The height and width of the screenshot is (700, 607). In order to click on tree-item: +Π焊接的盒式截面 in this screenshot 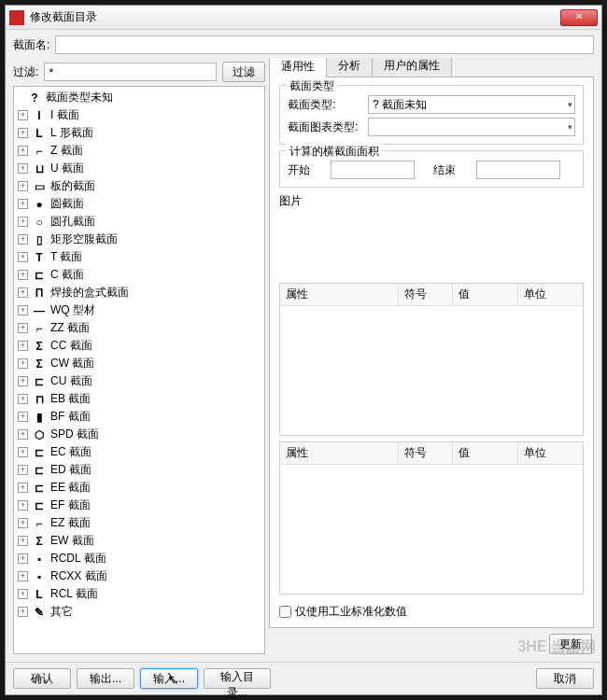, I will do `click(139, 293)`.